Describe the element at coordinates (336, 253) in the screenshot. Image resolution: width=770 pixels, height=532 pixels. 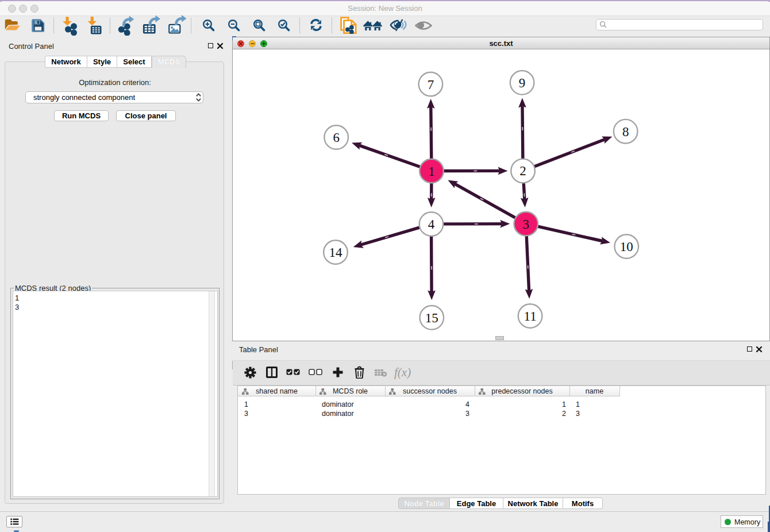
I see `svg-text: 14` at that location.